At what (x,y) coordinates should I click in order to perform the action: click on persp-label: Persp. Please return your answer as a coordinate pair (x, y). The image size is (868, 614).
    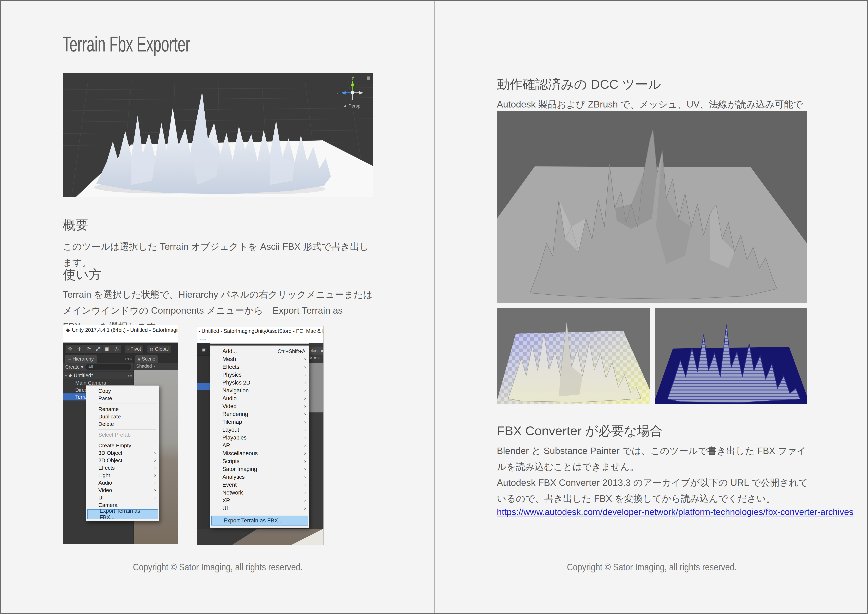
    Looking at the image, I should click on (355, 106).